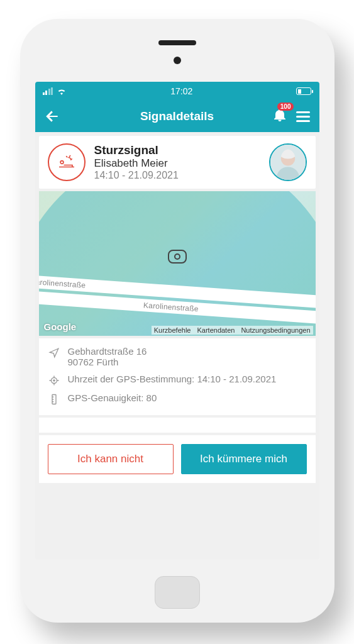 The image size is (354, 644). I want to click on menu-button, so click(303, 117).